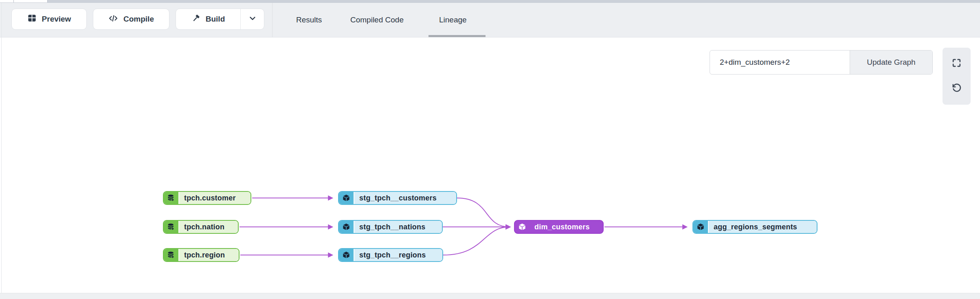  I want to click on upper-pane-edge, so click(490, 2).